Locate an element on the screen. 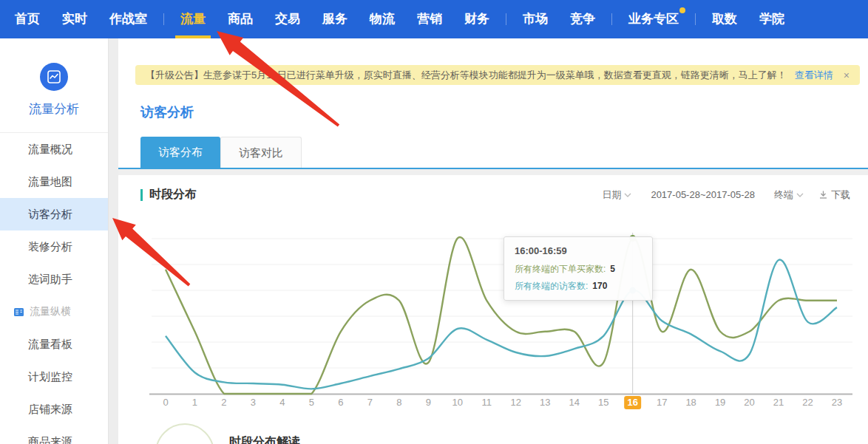  banner-text: 【升级公告】生意参谋于5月16日已进行菜单升级，原实时直播、经营分析等模块功能都… is located at coordinates (469, 75).